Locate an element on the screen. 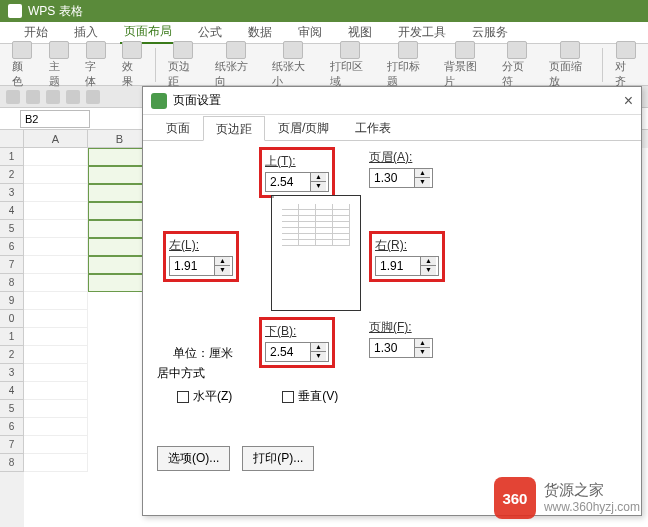 This screenshot has height=527, width=648. margin-right-label: 右(R): is located at coordinates (407, 246).